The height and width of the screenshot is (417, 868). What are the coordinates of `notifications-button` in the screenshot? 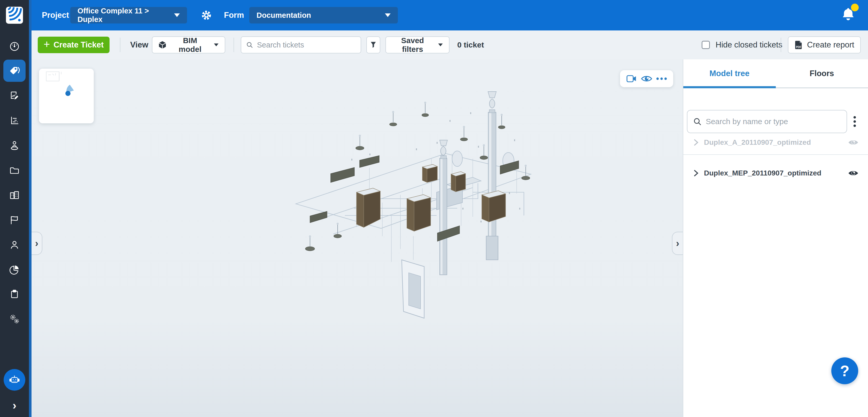 It's located at (848, 15).